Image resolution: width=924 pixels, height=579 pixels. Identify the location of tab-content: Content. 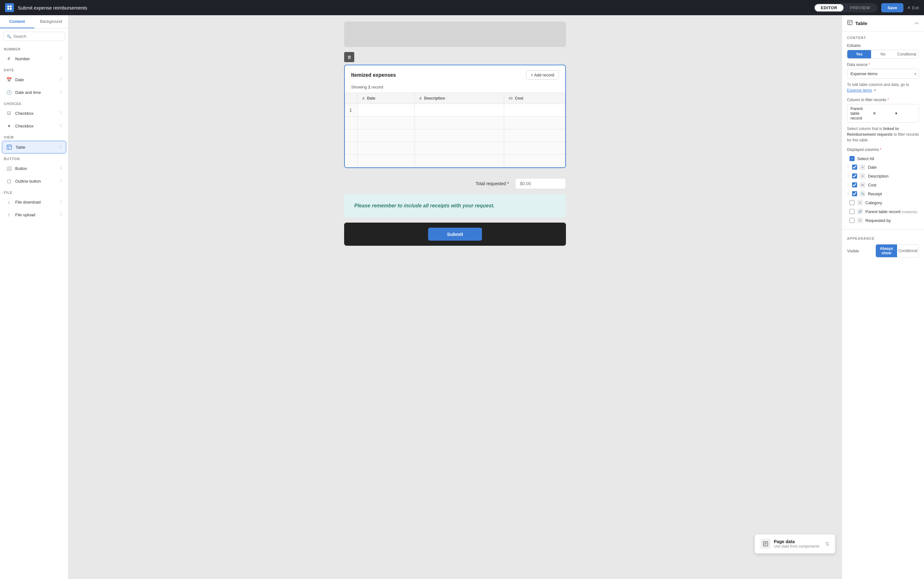
(17, 22).